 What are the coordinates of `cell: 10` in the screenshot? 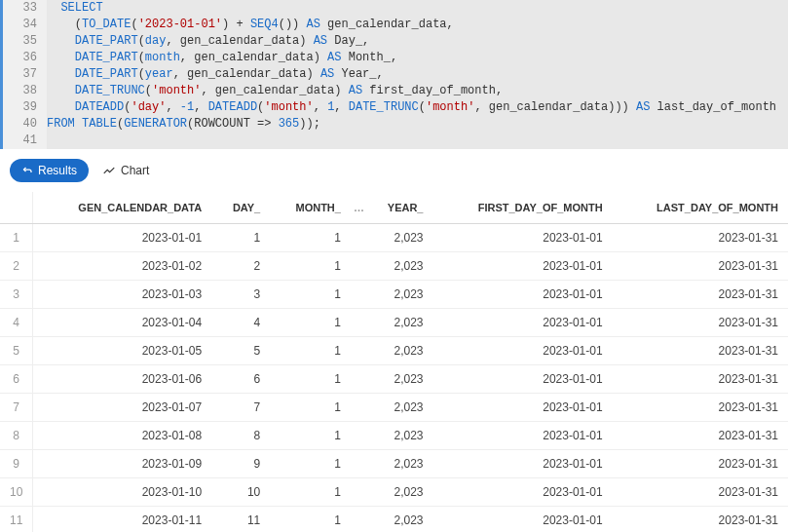 It's located at (241, 493).